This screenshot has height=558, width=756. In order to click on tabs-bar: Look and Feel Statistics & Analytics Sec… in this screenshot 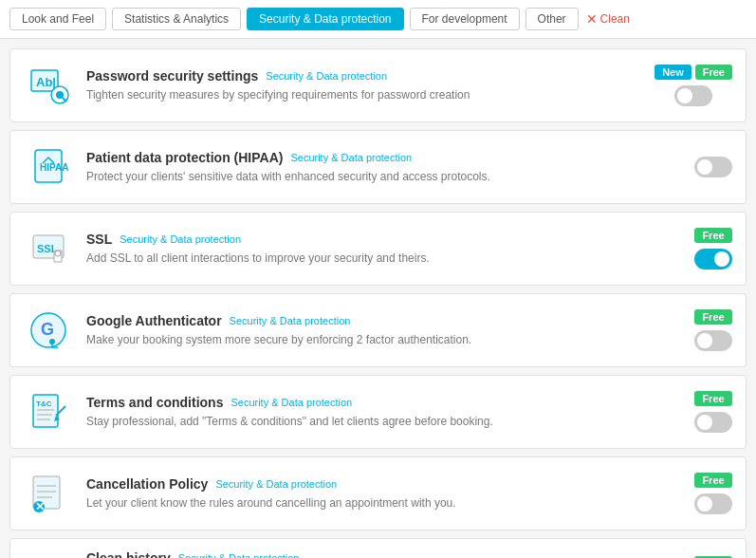, I will do `click(378, 19)`.